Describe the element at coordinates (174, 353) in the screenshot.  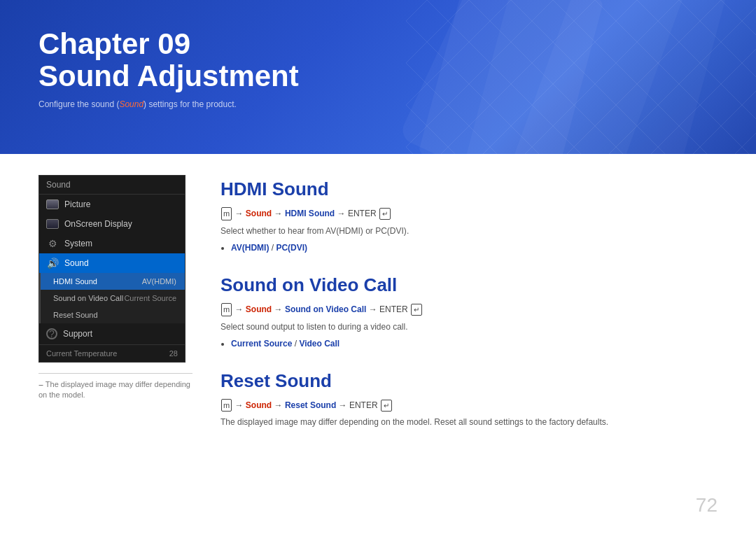
I see `footer-value: 28` at that location.